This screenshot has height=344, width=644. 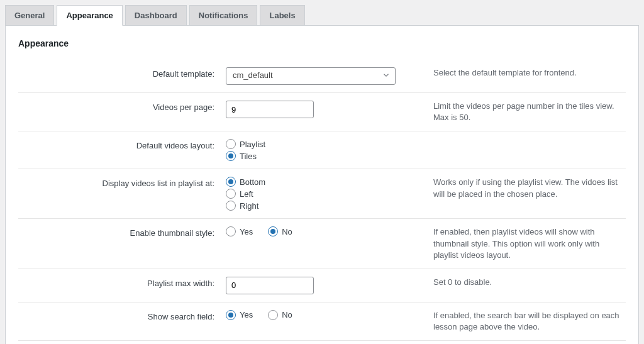 I want to click on tab-appearance: Appearance, so click(x=89, y=15).